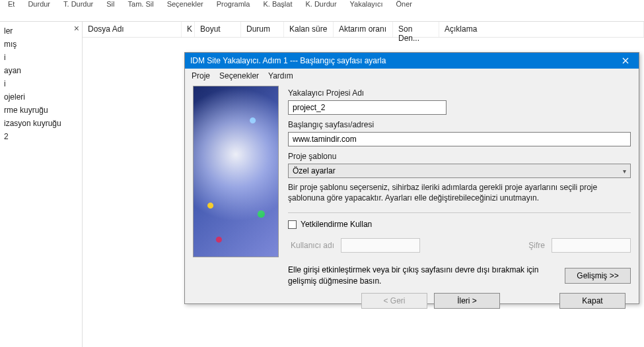  What do you see at coordinates (281, 76) in the screenshot?
I see `menu-help: Yardım` at bounding box center [281, 76].